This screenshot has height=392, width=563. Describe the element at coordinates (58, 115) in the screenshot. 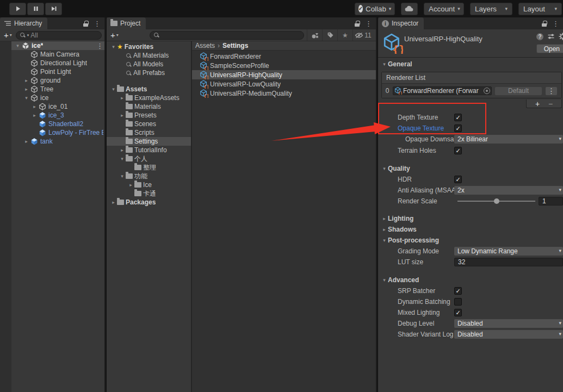

I see `hierarchy-item: ice_3` at that location.